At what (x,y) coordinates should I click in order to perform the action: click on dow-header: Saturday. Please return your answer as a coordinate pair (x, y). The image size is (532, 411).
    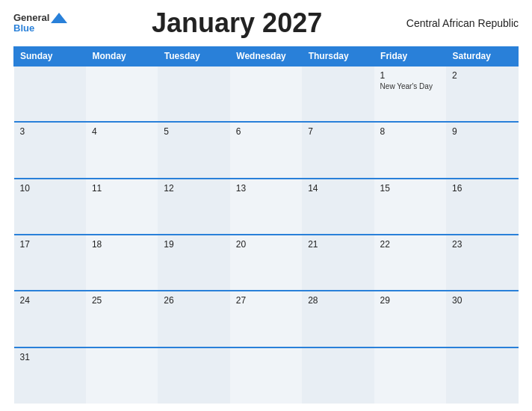
    Looking at the image, I should click on (482, 57).